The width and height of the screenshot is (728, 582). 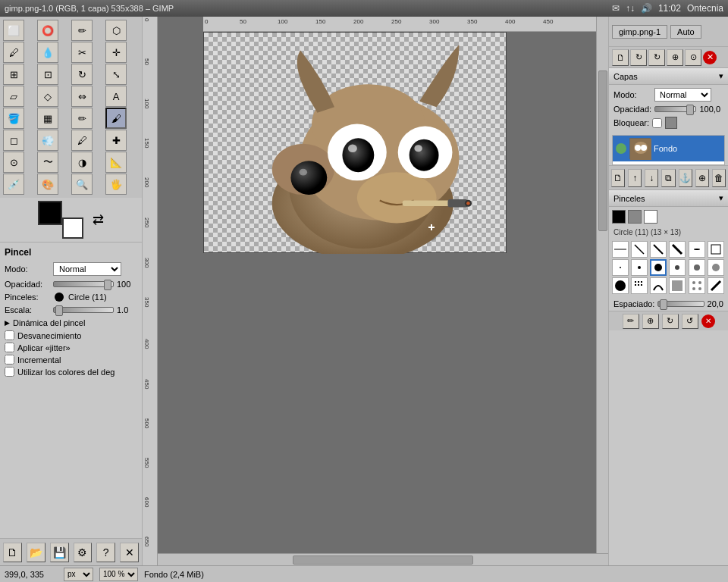 What do you see at coordinates (14, 162) in the screenshot?
I see `tool-clone: ⊙` at bounding box center [14, 162].